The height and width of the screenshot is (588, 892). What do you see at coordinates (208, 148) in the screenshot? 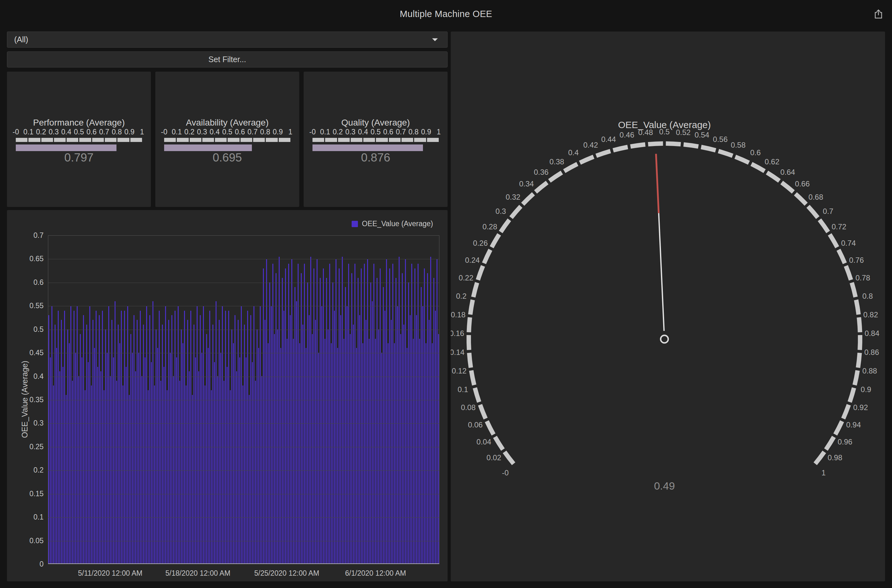
I see `kpi-value-bar` at bounding box center [208, 148].